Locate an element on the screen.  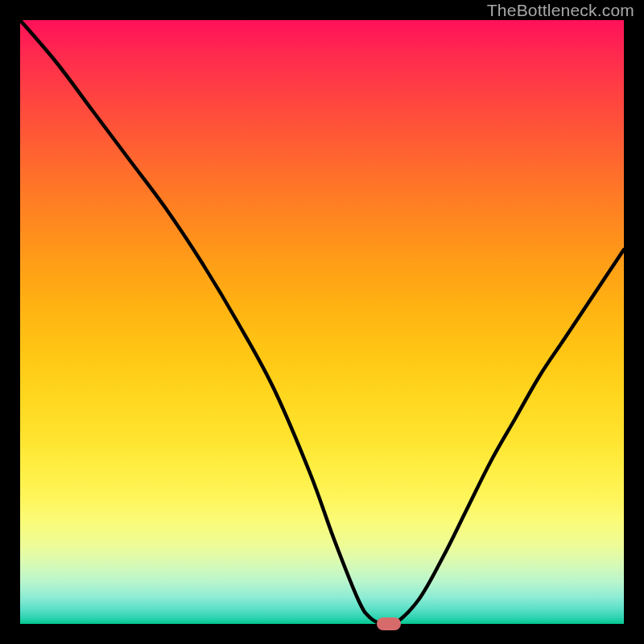
watermark-label: TheBottleneck.com is located at coordinates (560, 10).